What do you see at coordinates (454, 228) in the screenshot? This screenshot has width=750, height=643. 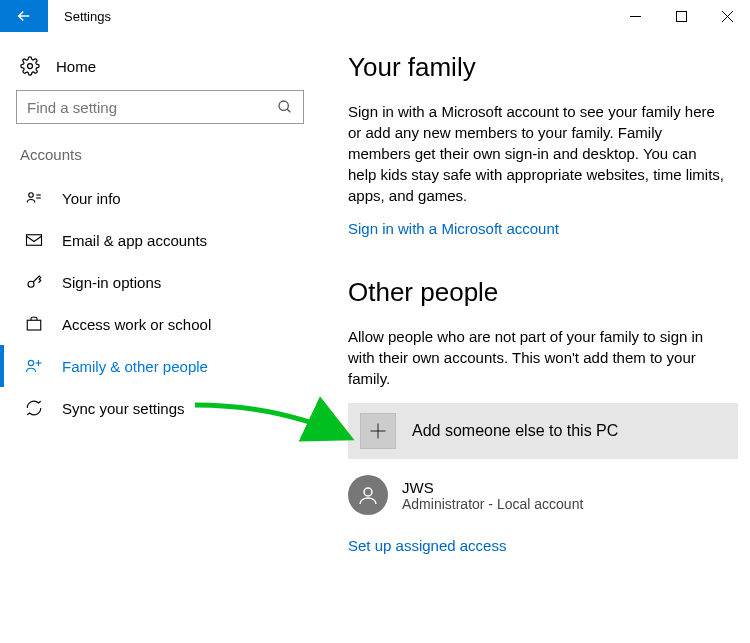 I see `sign-in-link: Sign in with a Microsoft account` at bounding box center [454, 228].